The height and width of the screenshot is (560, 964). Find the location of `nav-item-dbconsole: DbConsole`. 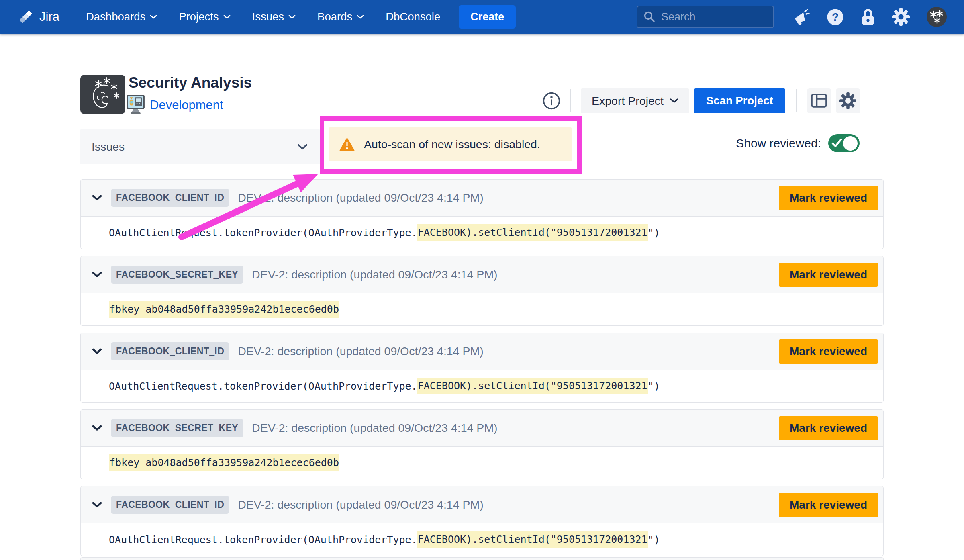

nav-item-dbconsole: DbConsole is located at coordinates (413, 17).